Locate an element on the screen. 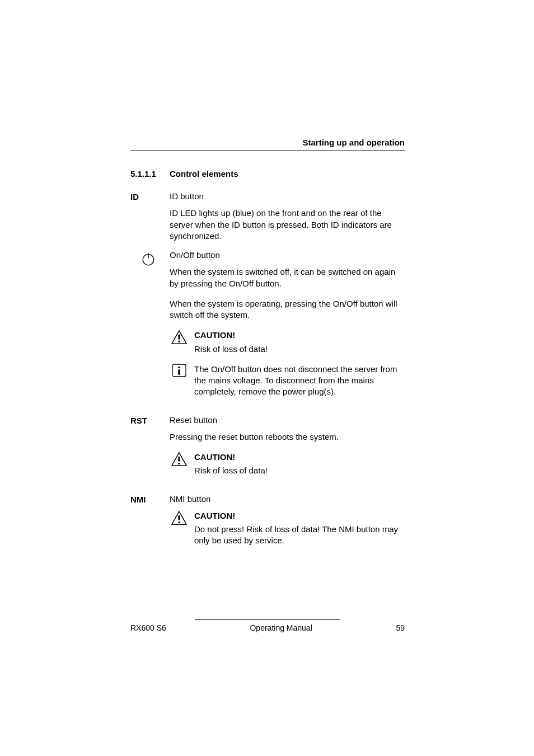  running-header: Starting up and operation is located at coordinates (268, 142).